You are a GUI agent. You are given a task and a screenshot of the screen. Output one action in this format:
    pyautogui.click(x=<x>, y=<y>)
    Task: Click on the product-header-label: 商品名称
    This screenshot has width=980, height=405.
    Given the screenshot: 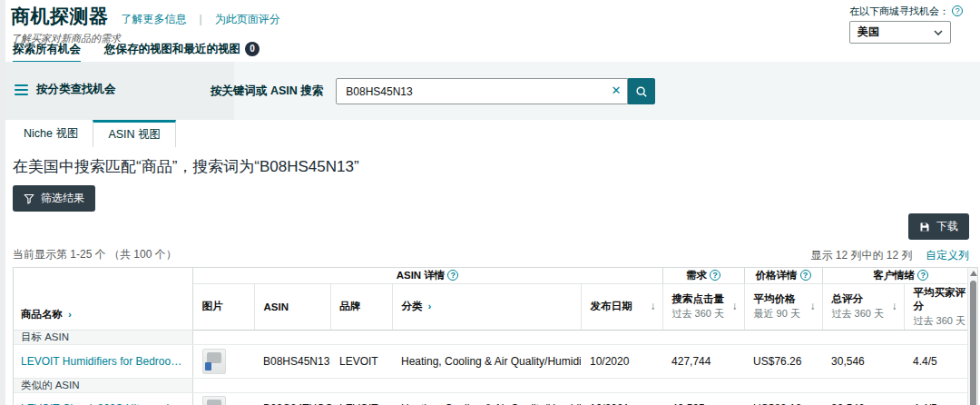 What is the action you would take?
    pyautogui.click(x=42, y=314)
    